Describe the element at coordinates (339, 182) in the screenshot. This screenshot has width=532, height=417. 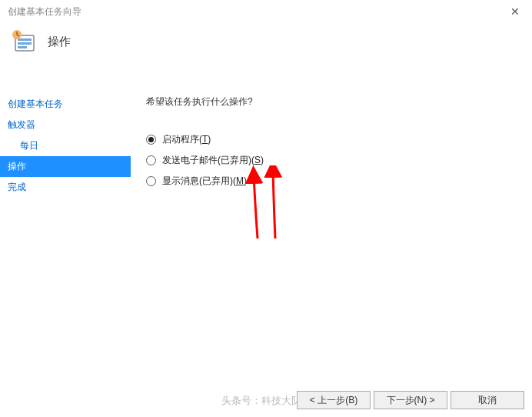
I see `radio-display-message: 显示消息(已弃用)(M)` at that location.